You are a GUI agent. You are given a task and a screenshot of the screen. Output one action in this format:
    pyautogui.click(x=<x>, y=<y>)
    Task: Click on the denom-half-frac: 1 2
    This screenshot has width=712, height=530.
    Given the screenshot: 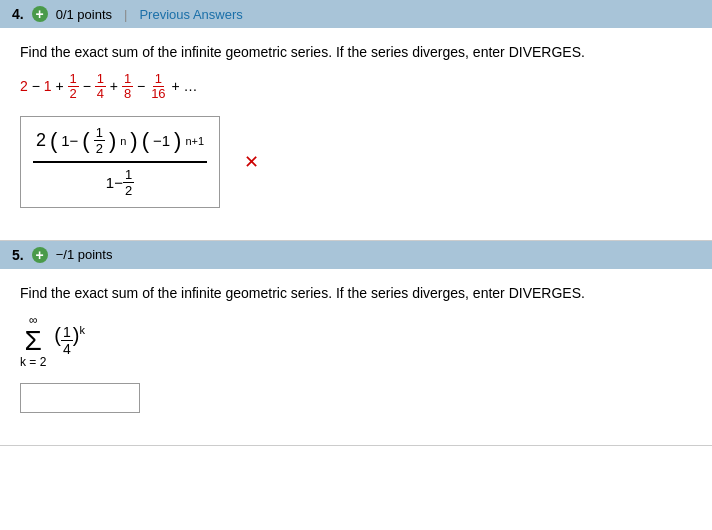 What is the action you would take?
    pyautogui.click(x=128, y=183)
    